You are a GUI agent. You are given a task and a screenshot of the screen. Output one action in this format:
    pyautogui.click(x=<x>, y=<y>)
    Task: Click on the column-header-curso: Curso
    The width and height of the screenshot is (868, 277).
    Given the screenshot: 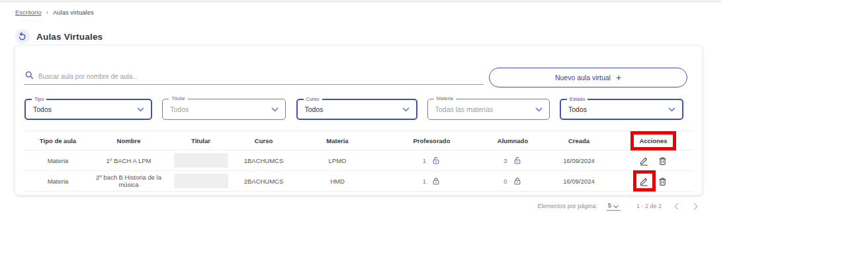 What is the action you would take?
    pyautogui.click(x=263, y=140)
    